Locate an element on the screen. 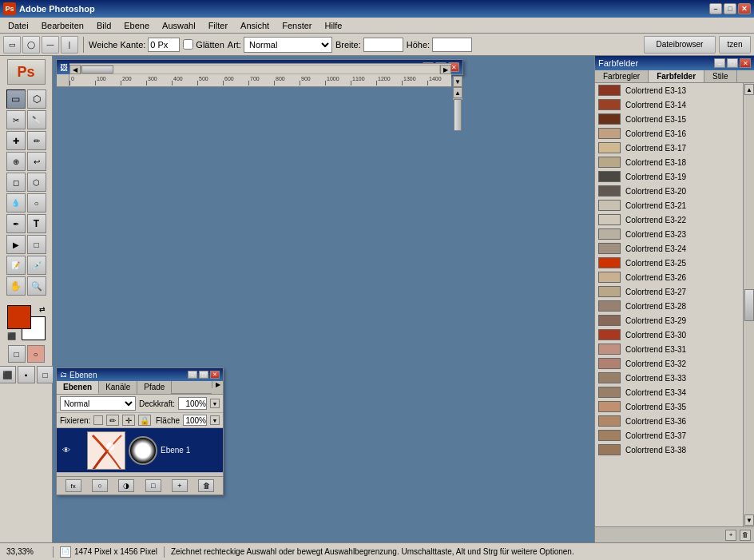 The image size is (754, 560). tool-marquee: ▭ is located at coordinates (16, 99).